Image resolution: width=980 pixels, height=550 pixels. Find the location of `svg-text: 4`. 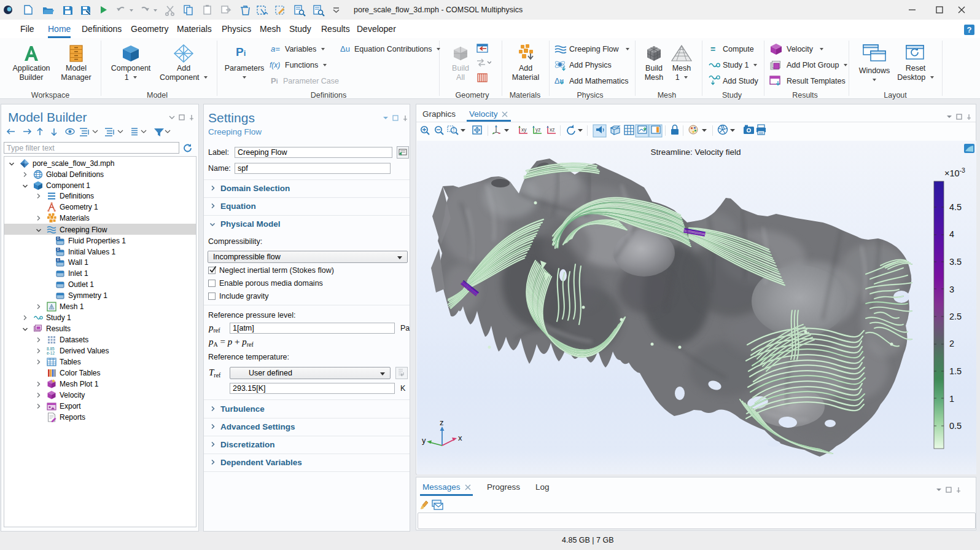

svg-text: 4 is located at coordinates (952, 234).